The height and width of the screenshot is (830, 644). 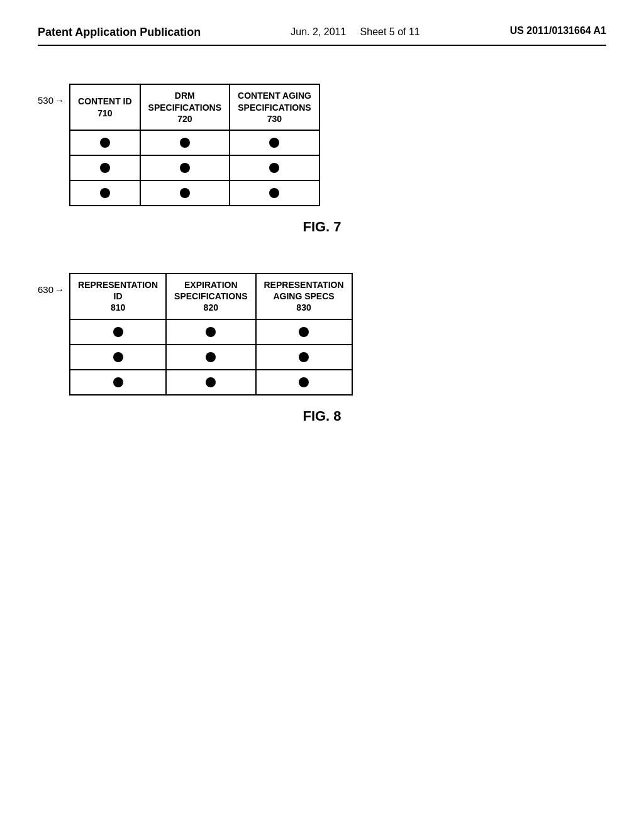 I want to click on fig8-row2-col1, so click(x=118, y=357).